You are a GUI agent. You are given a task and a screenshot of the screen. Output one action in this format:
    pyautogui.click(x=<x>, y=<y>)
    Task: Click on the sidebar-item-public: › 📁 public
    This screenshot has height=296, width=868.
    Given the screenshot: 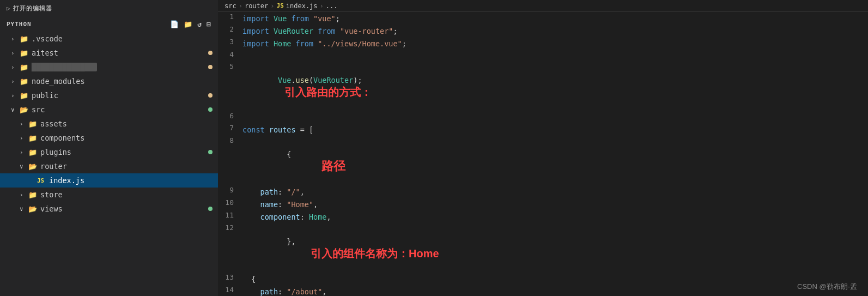 What is the action you would take?
    pyautogui.click(x=109, y=95)
    